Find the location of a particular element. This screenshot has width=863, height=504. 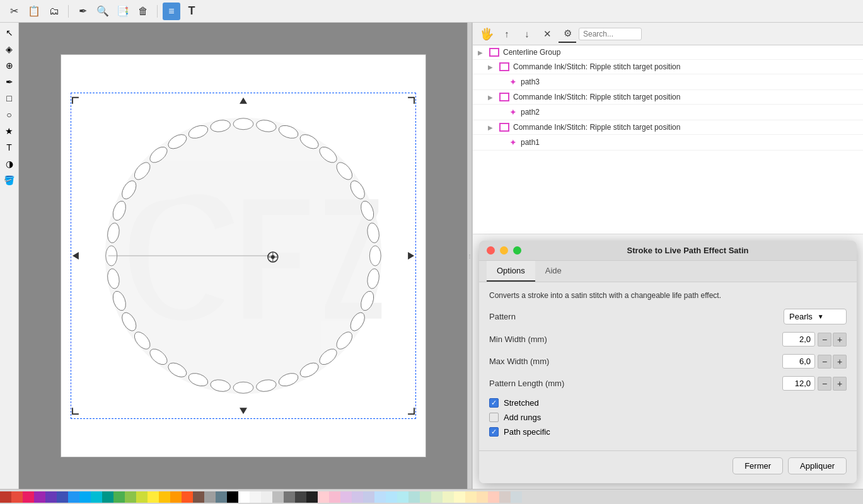

path-specific-checkbox: ✓ is located at coordinates (494, 432).